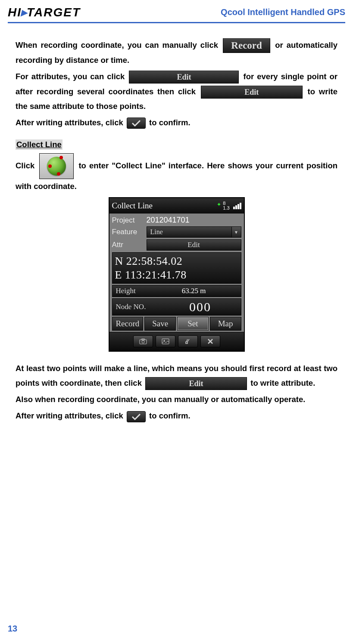 Image resolution: width=353 pixels, height=644 pixels. I want to click on save-button: Save, so click(160, 324).